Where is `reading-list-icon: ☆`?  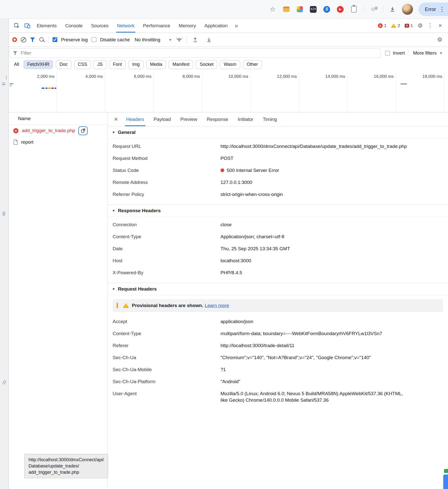 reading-list-icon: ☆ is located at coordinates (373, 9).